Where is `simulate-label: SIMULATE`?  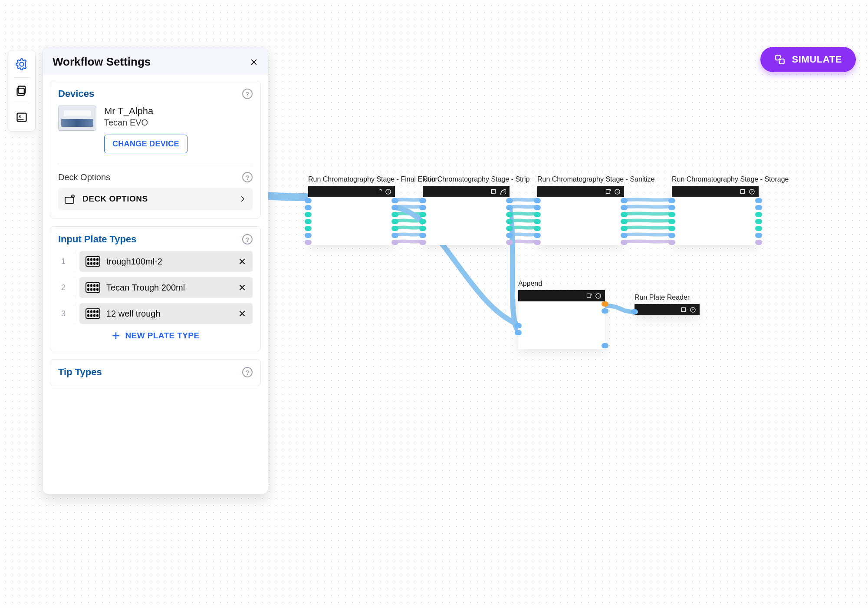 simulate-label: SIMULATE is located at coordinates (817, 59).